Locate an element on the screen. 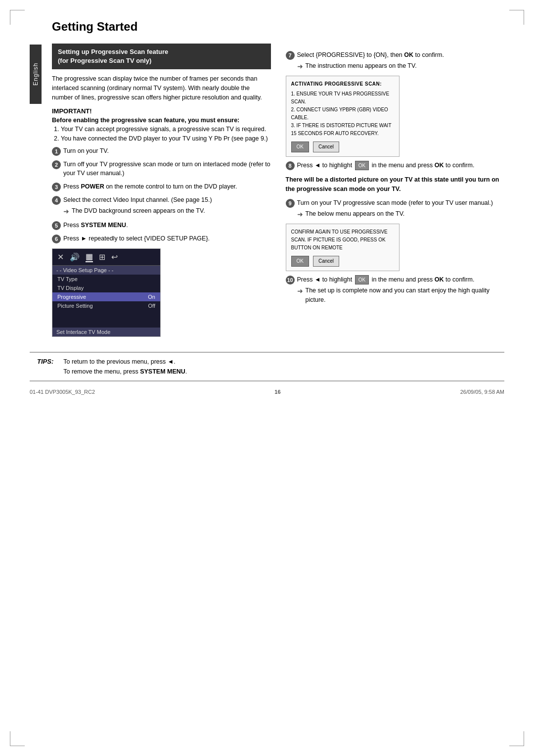 The image size is (534, 756). sidebar-language-label: English is located at coordinates (36, 74).